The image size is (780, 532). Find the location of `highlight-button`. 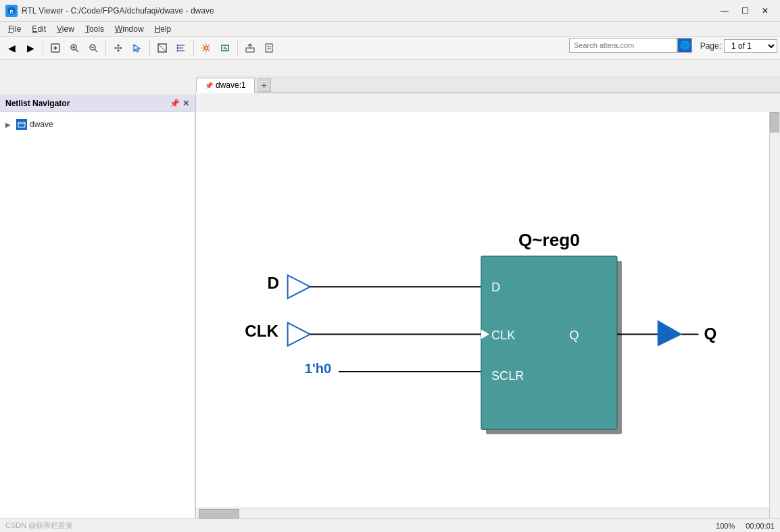

highlight-button is located at coordinates (162, 48).